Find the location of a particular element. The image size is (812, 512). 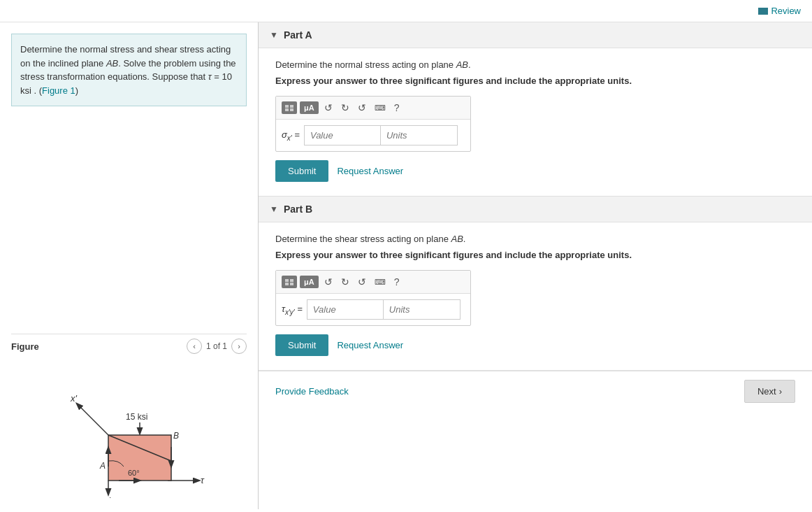

svg-text: B is located at coordinates (176, 436).